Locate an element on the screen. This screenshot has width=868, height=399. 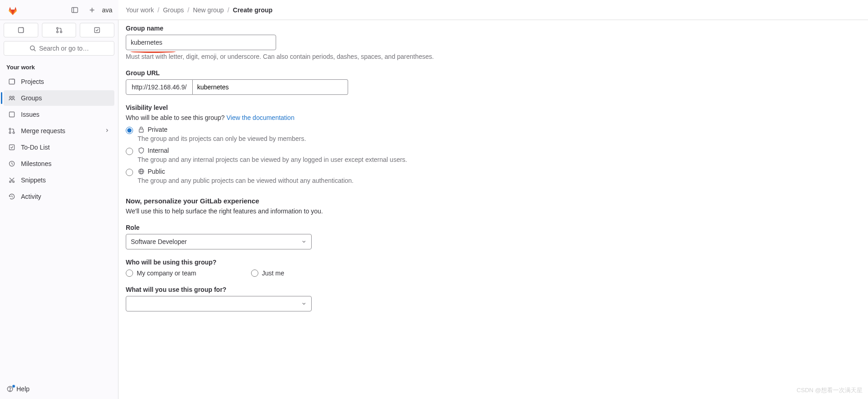
who-just-me-radio is located at coordinates (255, 273).